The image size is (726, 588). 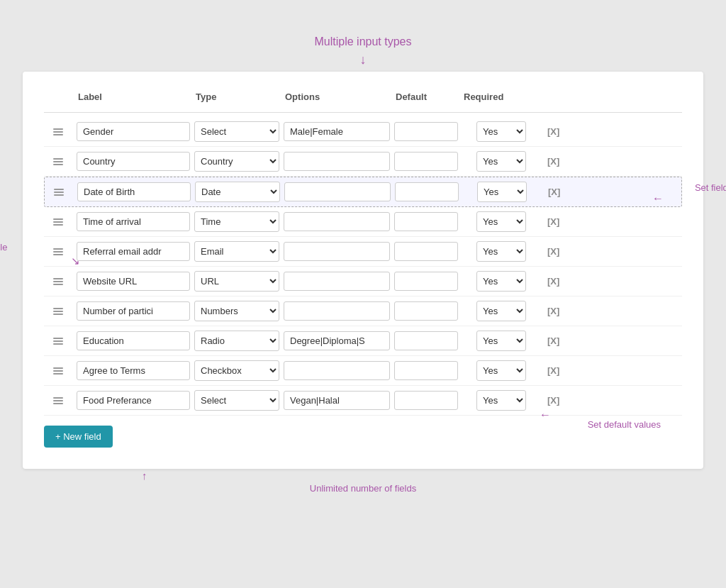 I want to click on title-annotation: Multiple input types, so click(x=363, y=42).